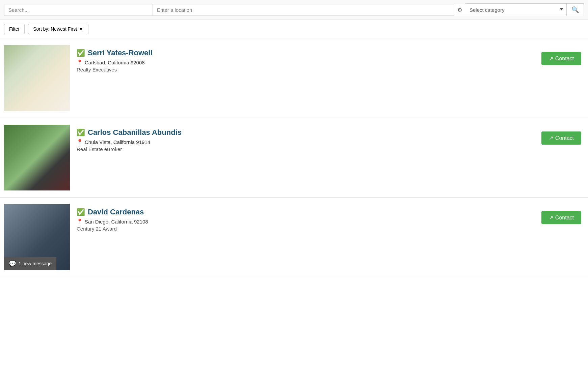  What do you see at coordinates (30, 264) in the screenshot?
I see `new-message-badge: 💬1 new message` at bounding box center [30, 264].